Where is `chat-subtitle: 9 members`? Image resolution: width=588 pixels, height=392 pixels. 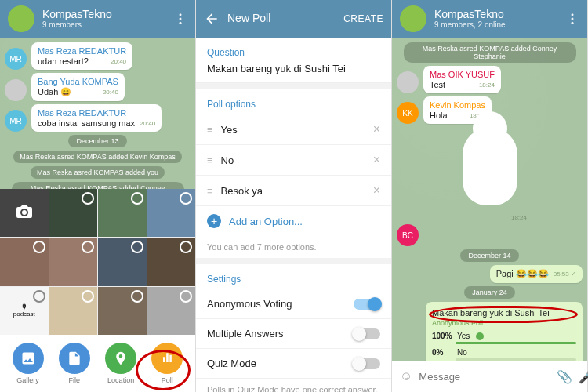
chat-subtitle: 9 members is located at coordinates (103, 25).